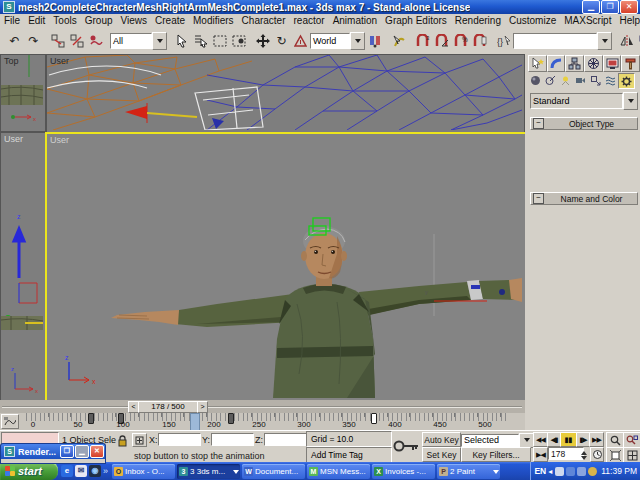 This screenshot has height=480, width=640. I want to click on frame-spinner, so click(584, 454).